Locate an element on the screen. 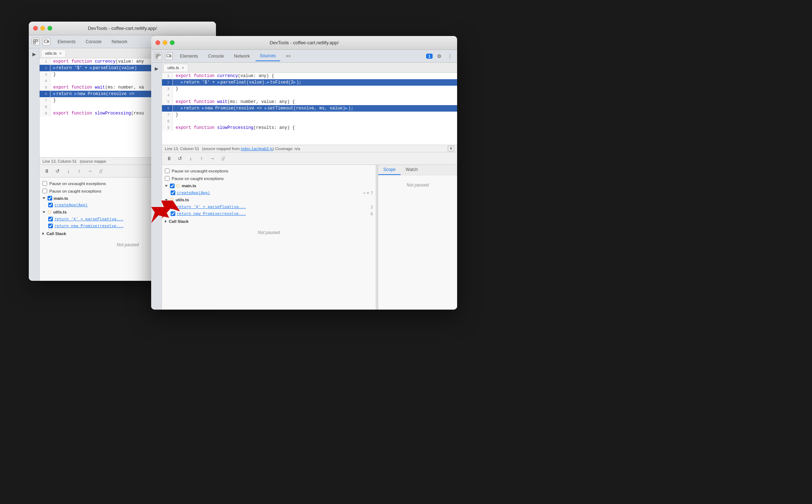 Image resolution: width=812 pixels, height=504 pixels. bottom-panel-front: Pause on uncaught exceptions Pause on ca… is located at coordinates (310, 237).